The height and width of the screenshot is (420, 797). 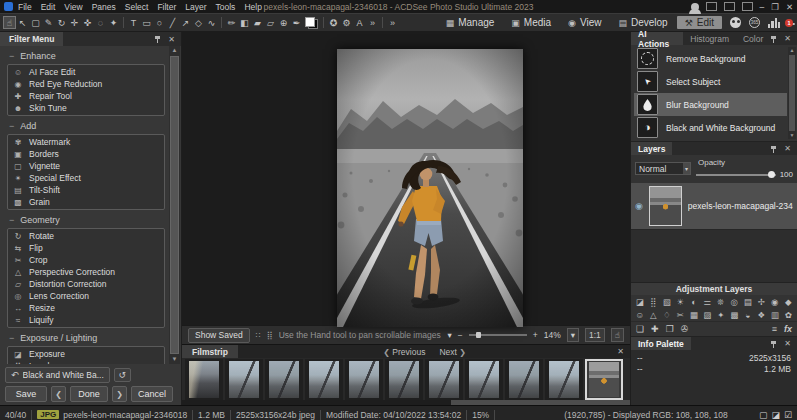 What do you see at coordinates (48, 22) in the screenshot?
I see `pencil-select-tool-icon: ✎` at bounding box center [48, 22].